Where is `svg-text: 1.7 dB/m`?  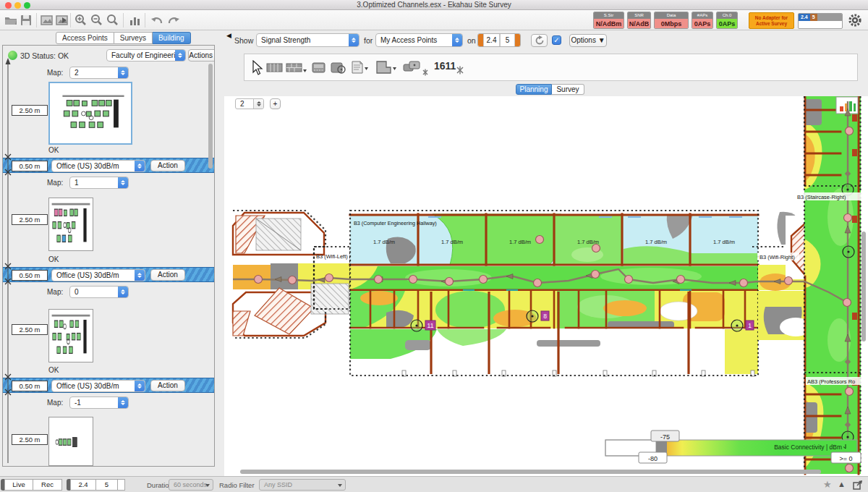 svg-text: 1.7 dB/m is located at coordinates (724, 242).